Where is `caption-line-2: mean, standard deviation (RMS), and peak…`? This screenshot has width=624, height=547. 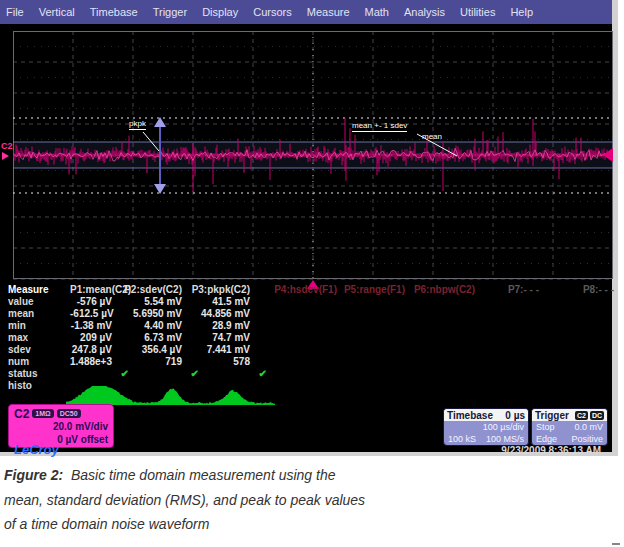 caption-line-2: mean, standard deviation (RMS), and peak… is located at coordinates (184, 500).